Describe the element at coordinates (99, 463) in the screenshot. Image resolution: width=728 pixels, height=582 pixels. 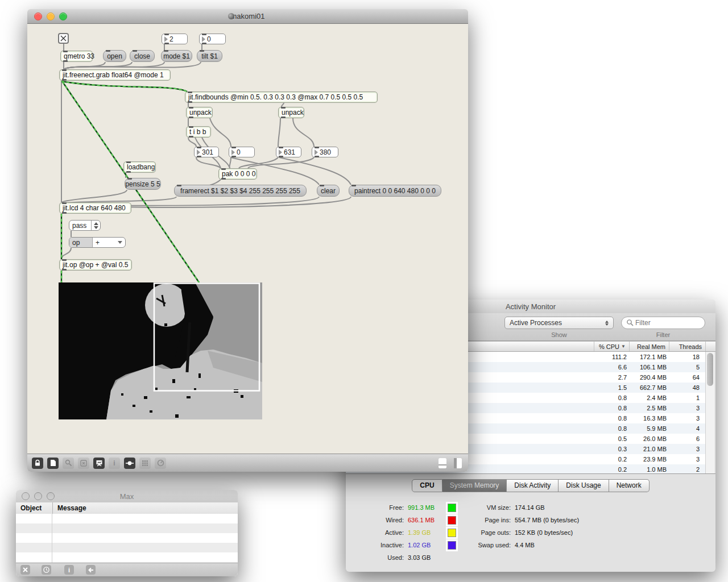
I see `presentation-icon` at that location.